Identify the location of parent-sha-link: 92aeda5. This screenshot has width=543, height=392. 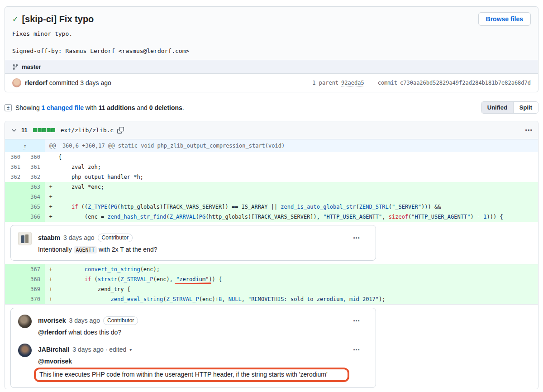
(353, 83).